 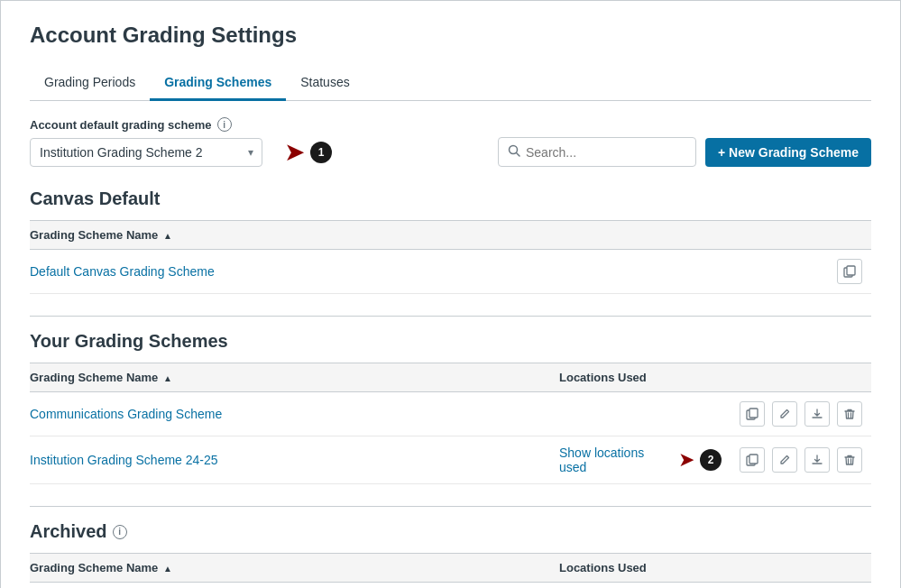 I want to click on default-scheme-label: Account default grading scheme i, so click(x=451, y=124).